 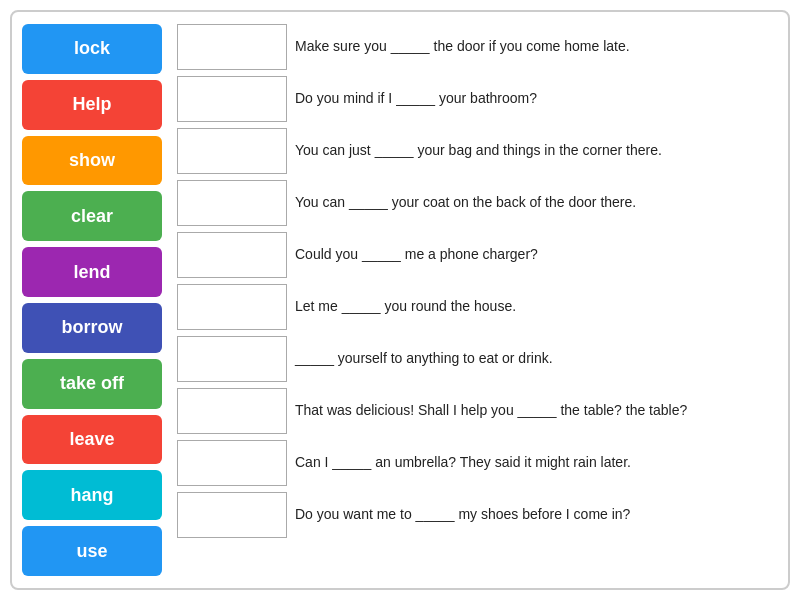 I want to click on sentence-row-0: Make sure you _____ the door if you come…, so click(x=478, y=47).